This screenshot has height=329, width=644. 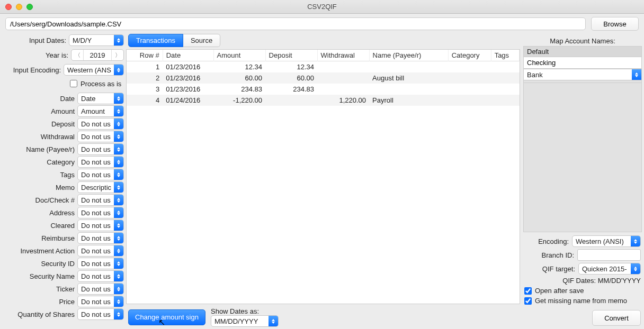 What do you see at coordinates (60, 162) in the screenshot?
I see `field-label: Category` at bounding box center [60, 162].